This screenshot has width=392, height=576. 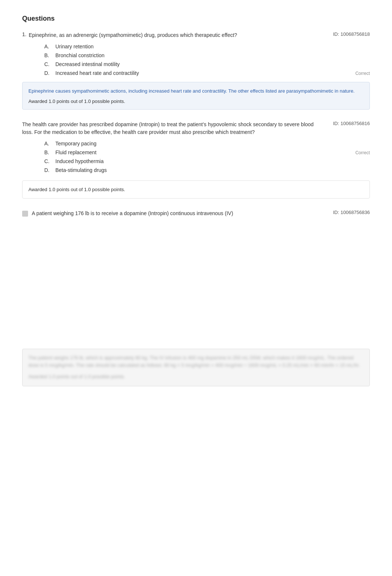 What do you see at coordinates (50, 161) in the screenshot?
I see `choice-2c-letter: C.` at bounding box center [50, 161].